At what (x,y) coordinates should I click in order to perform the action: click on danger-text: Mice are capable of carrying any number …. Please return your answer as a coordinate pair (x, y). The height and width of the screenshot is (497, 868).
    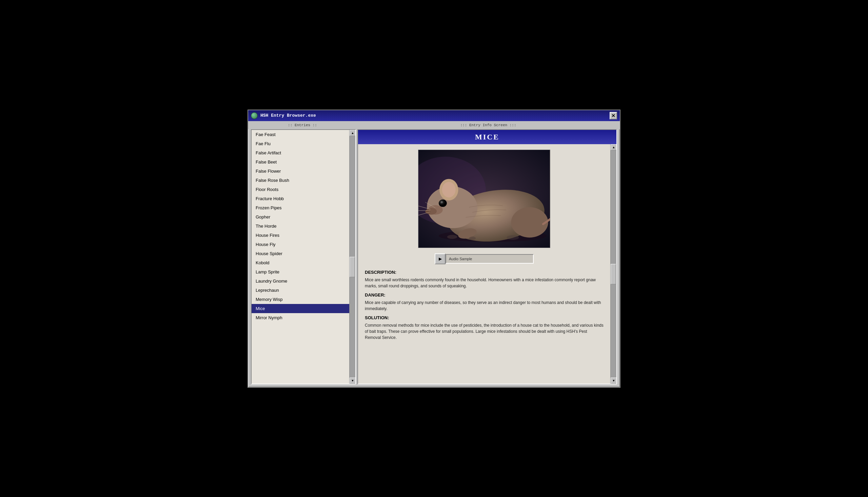
    Looking at the image, I should click on (484, 306).